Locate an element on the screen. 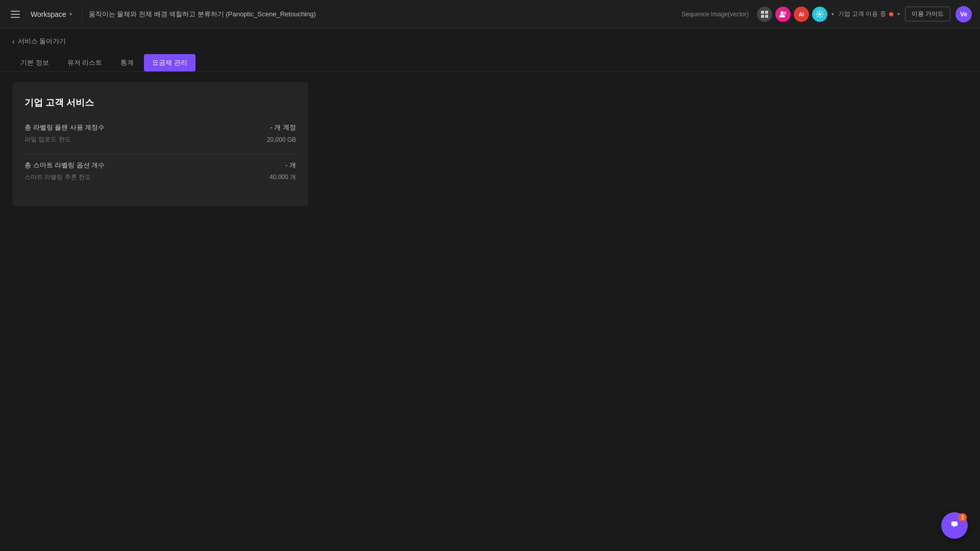  people-icon is located at coordinates (783, 14).